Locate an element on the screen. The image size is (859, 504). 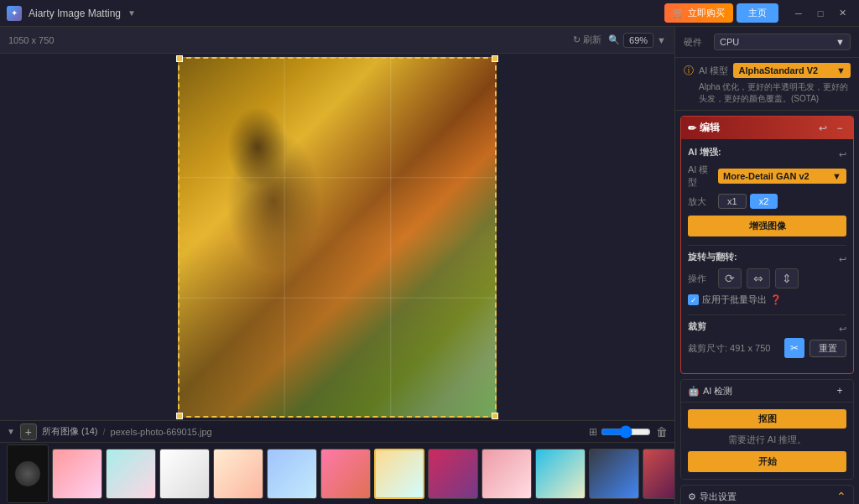
add-image-button: + is located at coordinates (29, 432).